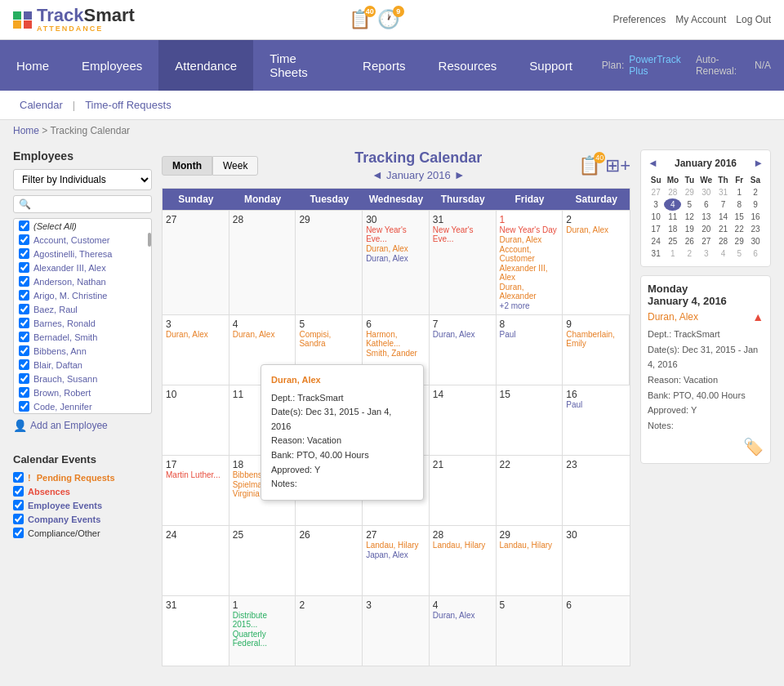 This screenshot has height=686, width=784. Describe the element at coordinates (26, 131) in the screenshot. I see `breadcrumb-home: Home` at that location.